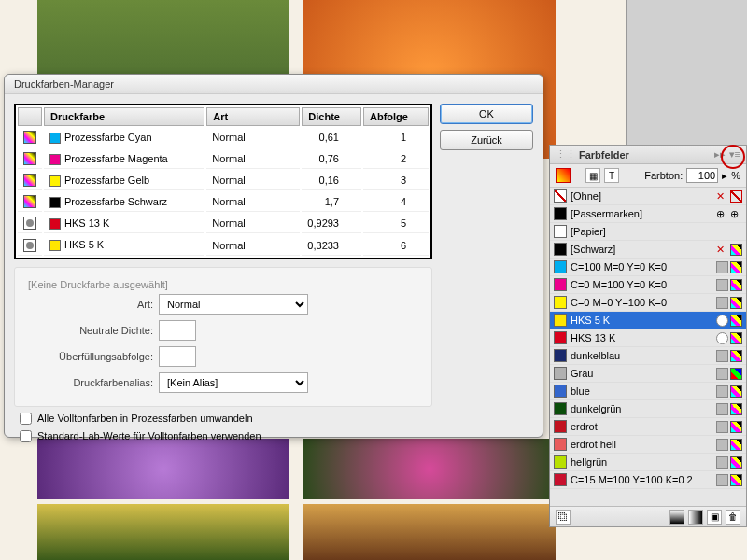 This screenshot has height=560, width=747. I want to click on swatch-row: blue, so click(648, 392).